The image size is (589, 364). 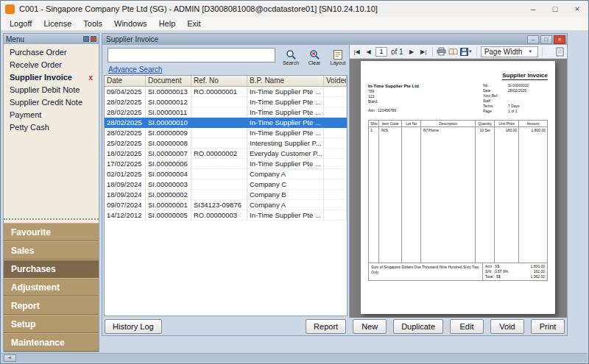 I want to click on doc-meta-line: Staff :, so click(x=515, y=101).